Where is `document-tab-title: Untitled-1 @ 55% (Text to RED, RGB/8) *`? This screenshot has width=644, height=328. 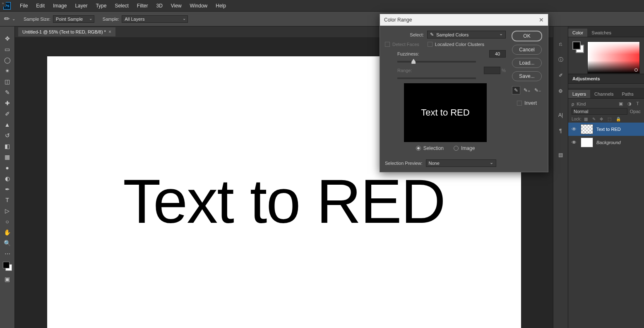
document-tab-title: Untitled-1 @ 55% (Text to RED, RGB/8) * is located at coordinates (64, 32).